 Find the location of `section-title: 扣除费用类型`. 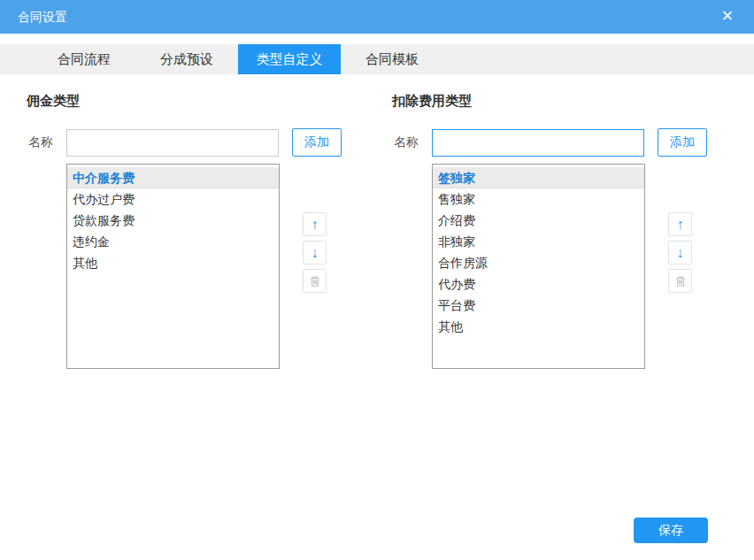

section-title: 扣除费用类型 is located at coordinates (569, 101).